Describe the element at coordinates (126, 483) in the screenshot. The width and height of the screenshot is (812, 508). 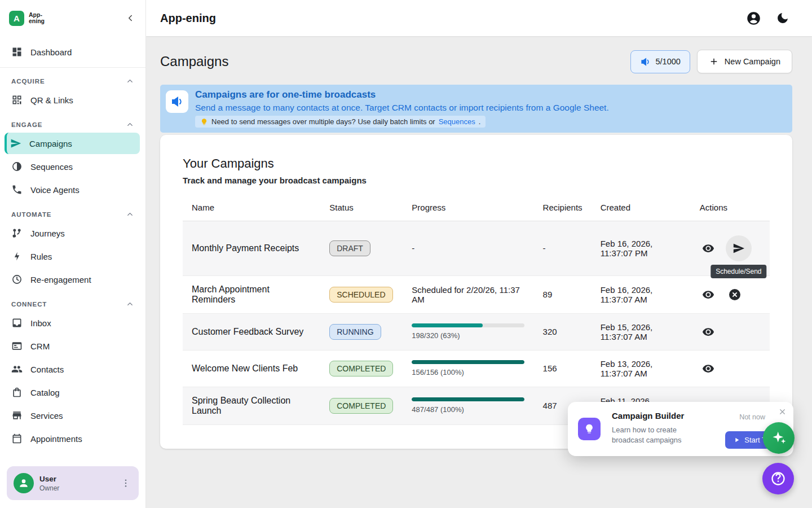
I see `user-menu-button` at that location.